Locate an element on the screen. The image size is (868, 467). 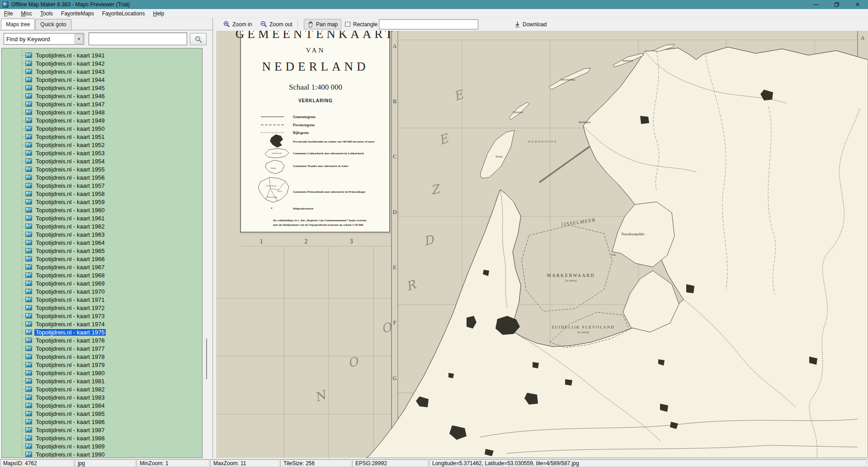
list-item-label: Topotijdreis.nl - kaart 1983 is located at coordinates (70, 397).